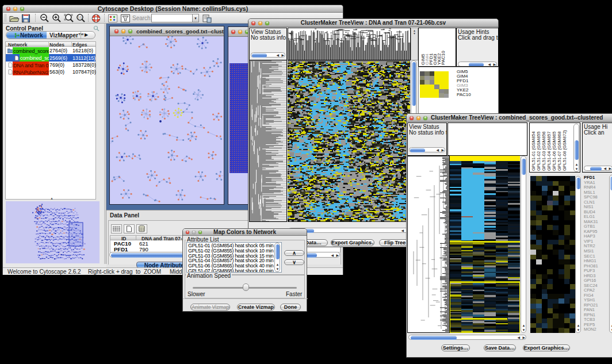 This screenshot has width=612, height=364. Describe the element at coordinates (549, 151) in the screenshot. I see `svg-text: GPL51-04 (GSM857` at that location.